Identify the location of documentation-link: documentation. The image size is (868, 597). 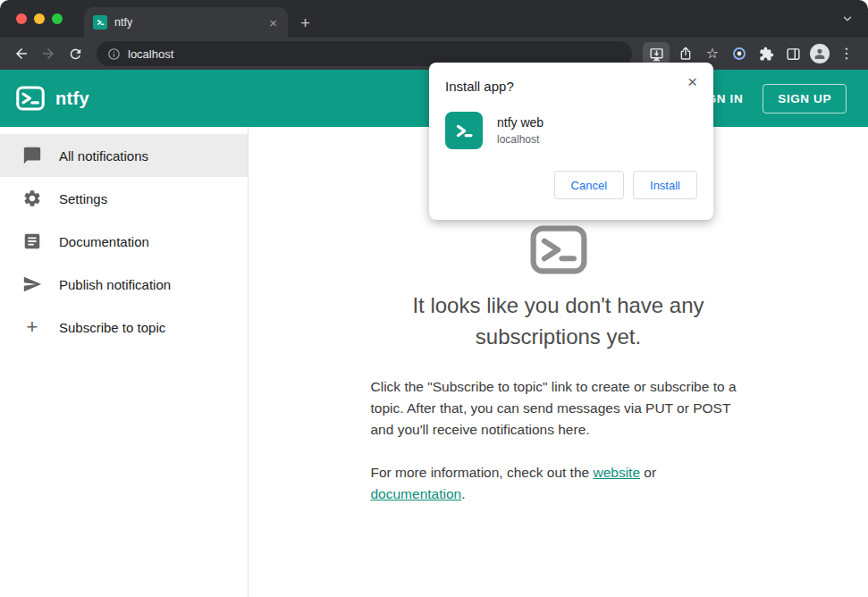
(417, 493).